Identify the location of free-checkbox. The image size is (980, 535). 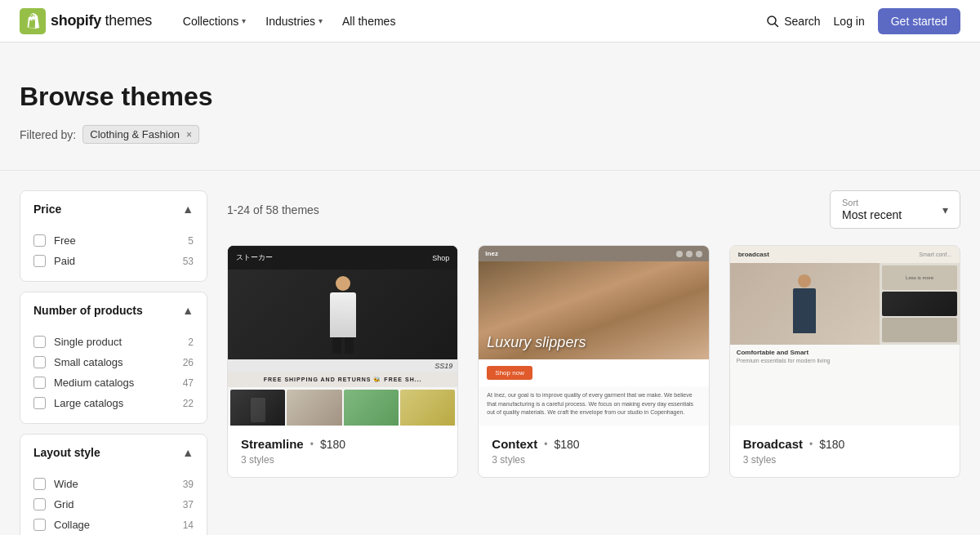
(39, 240).